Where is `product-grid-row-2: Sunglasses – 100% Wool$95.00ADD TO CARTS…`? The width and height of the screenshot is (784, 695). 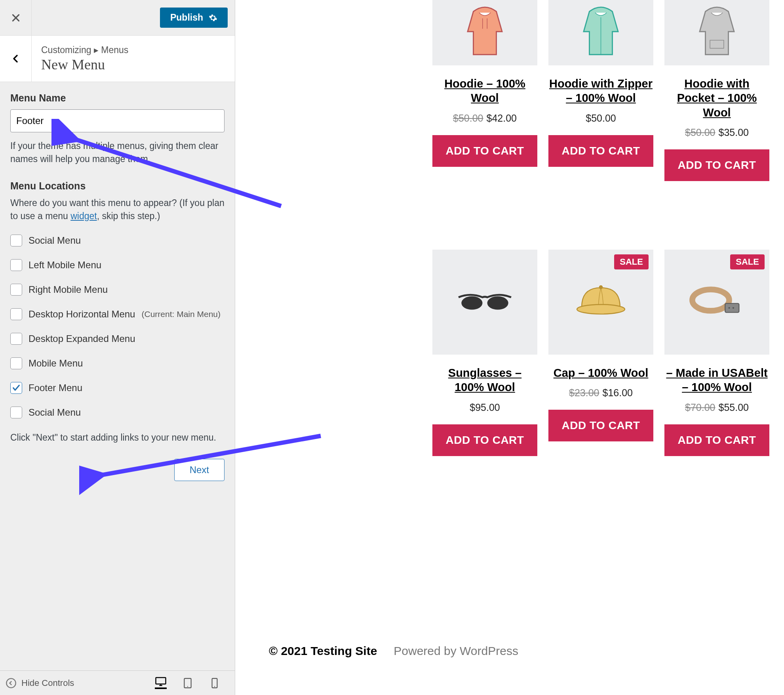 product-grid-row-2: Sunglasses – 100% Wool$95.00ADD TO CARTS… is located at coordinates (601, 353).